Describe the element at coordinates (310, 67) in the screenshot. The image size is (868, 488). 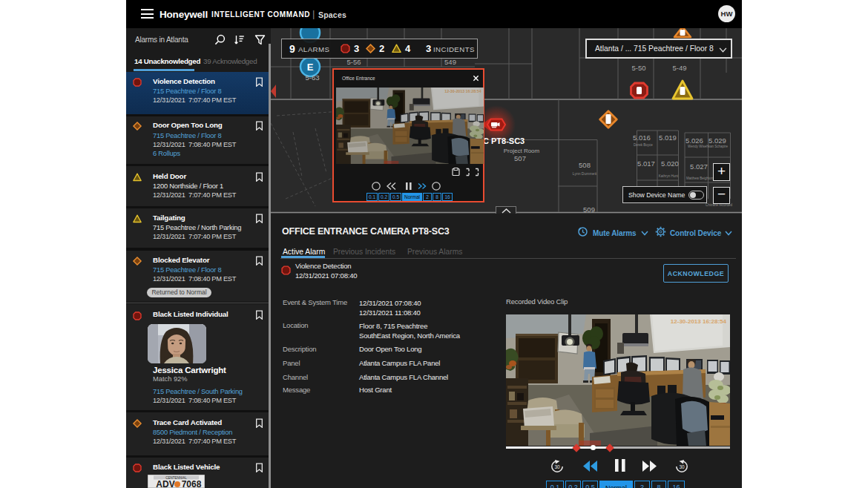
I see `svg-text: E` at that location.